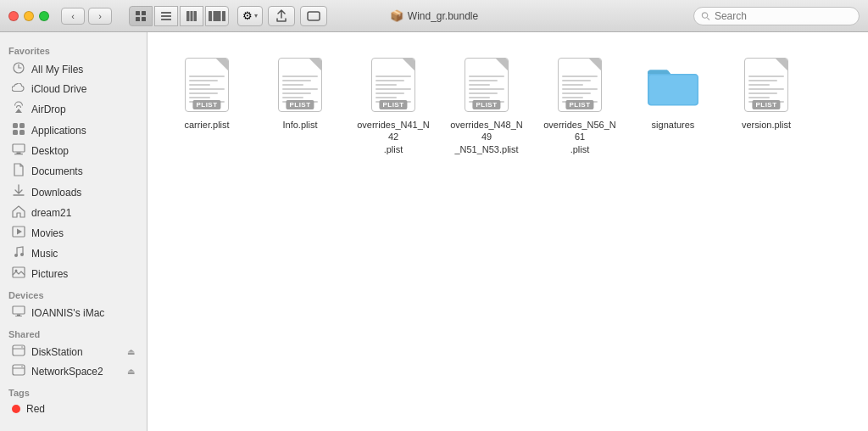 The image size is (868, 431). I want to click on sidebar-item-diskstation: DiskStation ⏏, so click(73, 351).